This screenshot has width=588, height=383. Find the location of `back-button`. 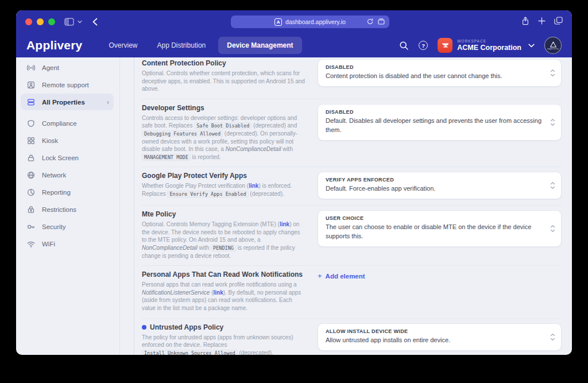

back-button is located at coordinates (95, 22).